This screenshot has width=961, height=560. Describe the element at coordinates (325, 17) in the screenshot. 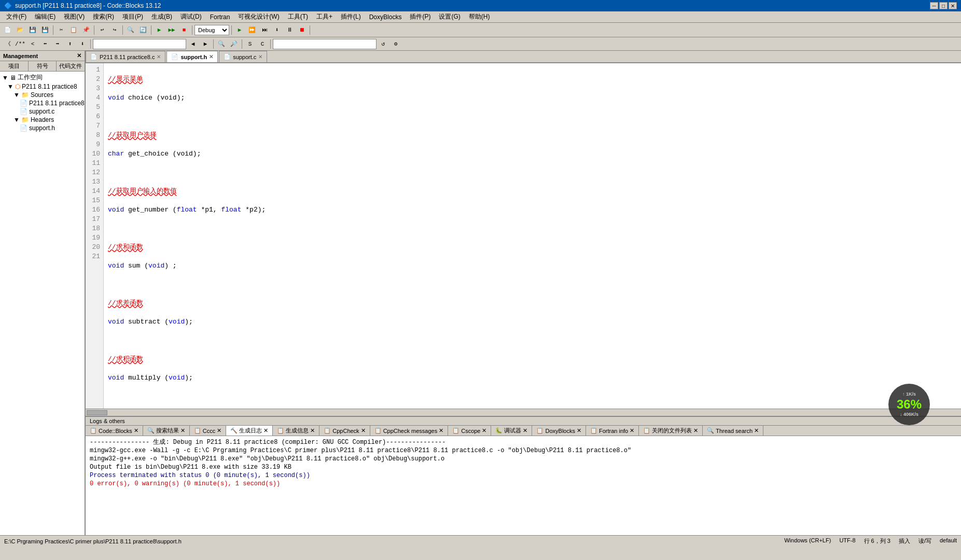

I see `menu-toolsplus: 工具+` at that location.